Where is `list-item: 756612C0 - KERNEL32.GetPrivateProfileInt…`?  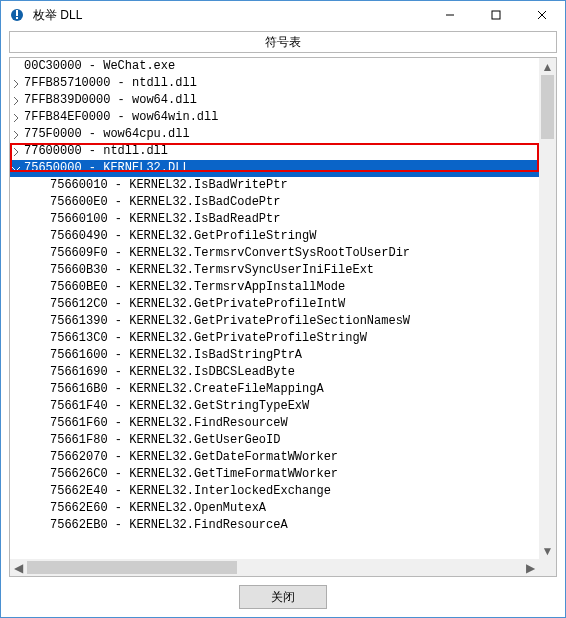
list-item: 756612C0 - KERNEL32.GetPrivateProfileInt… is located at coordinates (274, 304).